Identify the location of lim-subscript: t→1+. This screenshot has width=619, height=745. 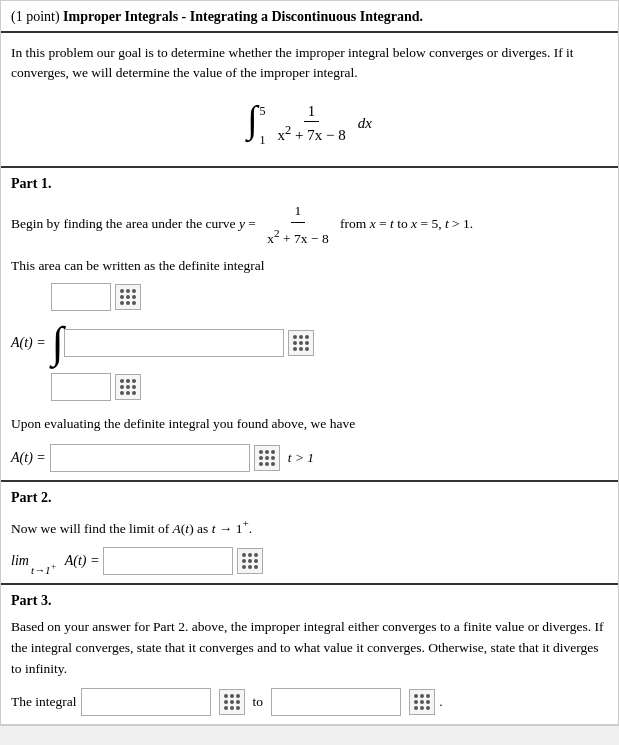
(44, 568).